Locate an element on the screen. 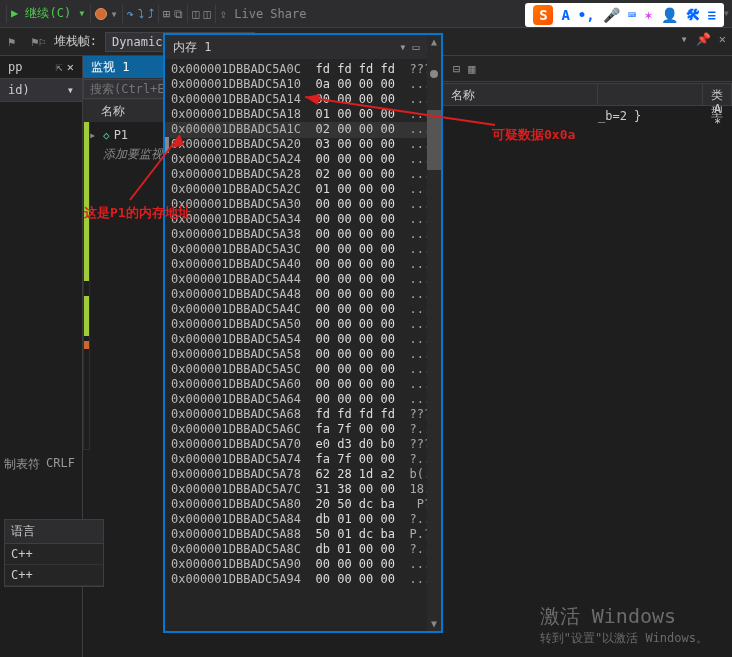 This screenshot has width=732, height=657. ime-agent-icon: ✶ is located at coordinates (648, 15).